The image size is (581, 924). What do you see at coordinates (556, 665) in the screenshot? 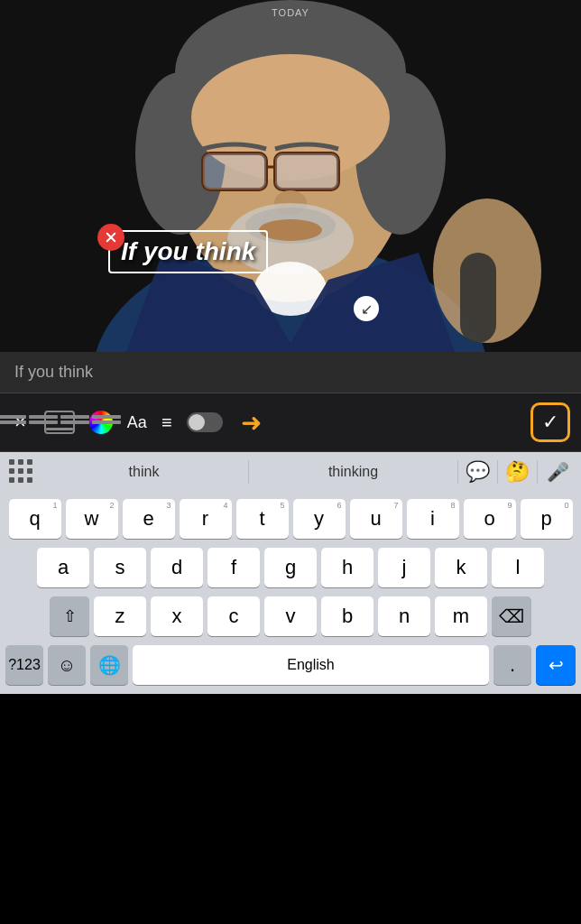
I see `key-return: ↩` at bounding box center [556, 665].